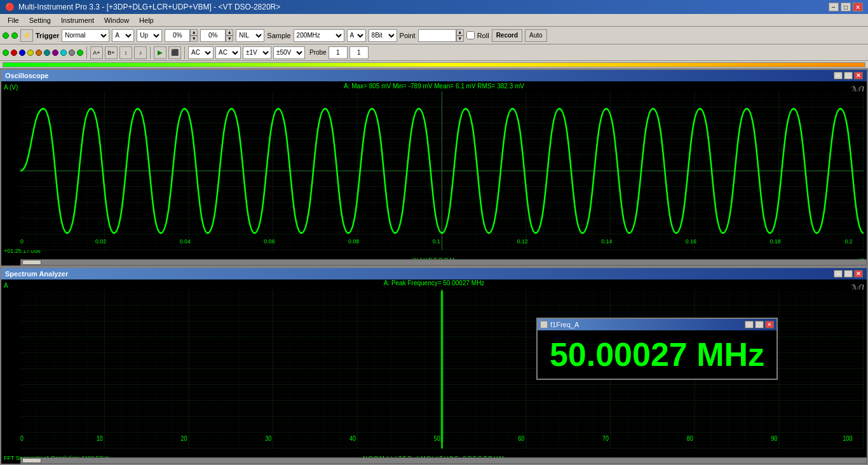  What do you see at coordinates (435, 283) in the screenshot?
I see `spec-stats: A: Peak Frequency= 50.00027 MHz` at bounding box center [435, 283].